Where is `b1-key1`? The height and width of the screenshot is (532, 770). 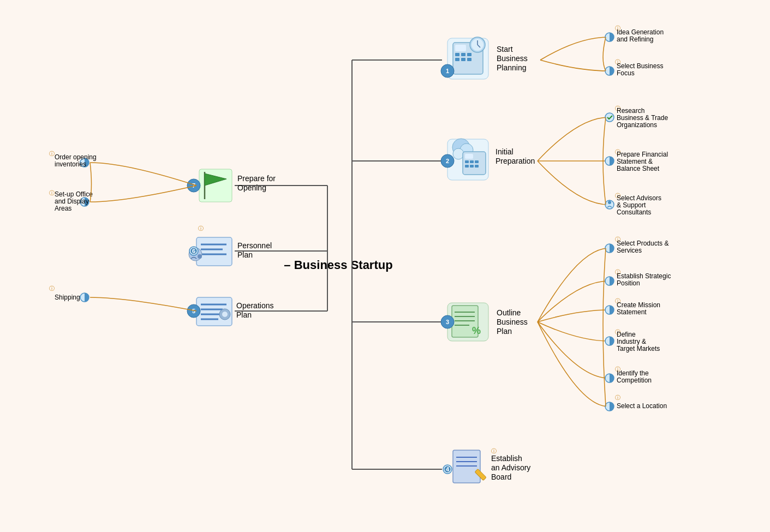 b1-key1 is located at coordinates (457, 55).